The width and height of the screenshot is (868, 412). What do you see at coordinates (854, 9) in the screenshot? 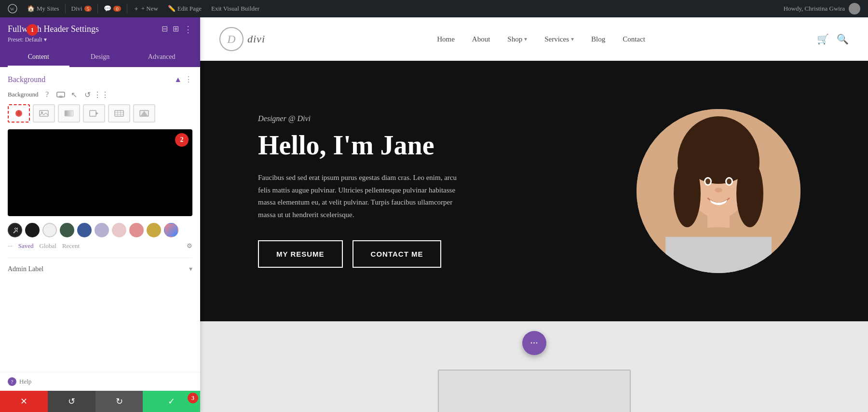
I see `avatar` at bounding box center [854, 9].